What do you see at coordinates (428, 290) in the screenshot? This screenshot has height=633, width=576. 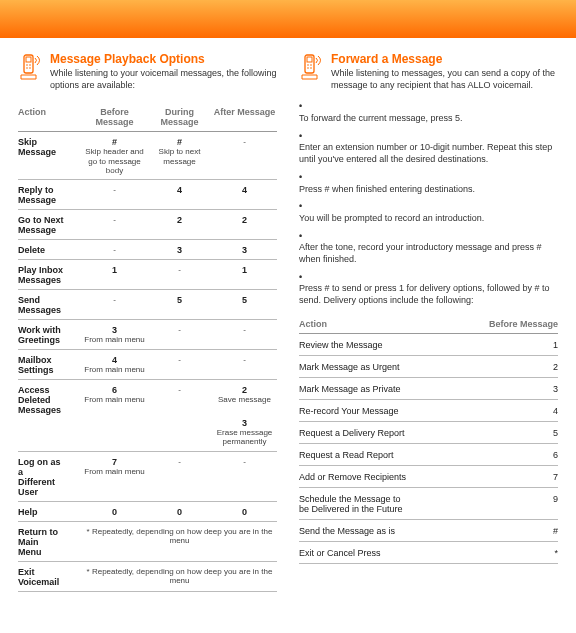 I see `bullet-item: •Press # to send or press 1 for delivery…` at bounding box center [428, 290].